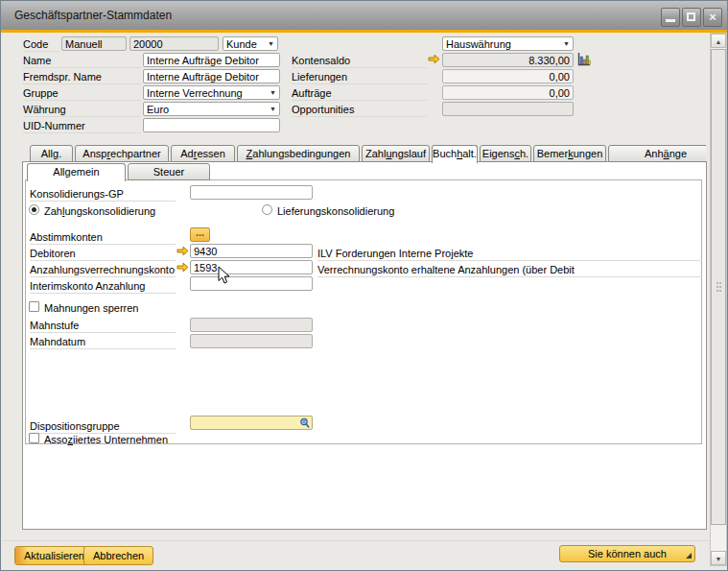 The image size is (728, 571). I want to click on minimize-icon, so click(670, 21).